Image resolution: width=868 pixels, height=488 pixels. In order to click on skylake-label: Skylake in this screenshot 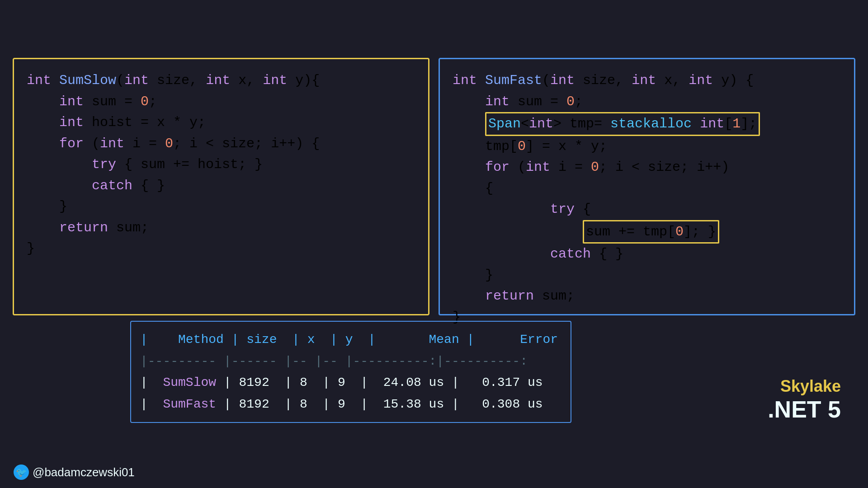, I will do `click(804, 386)`.